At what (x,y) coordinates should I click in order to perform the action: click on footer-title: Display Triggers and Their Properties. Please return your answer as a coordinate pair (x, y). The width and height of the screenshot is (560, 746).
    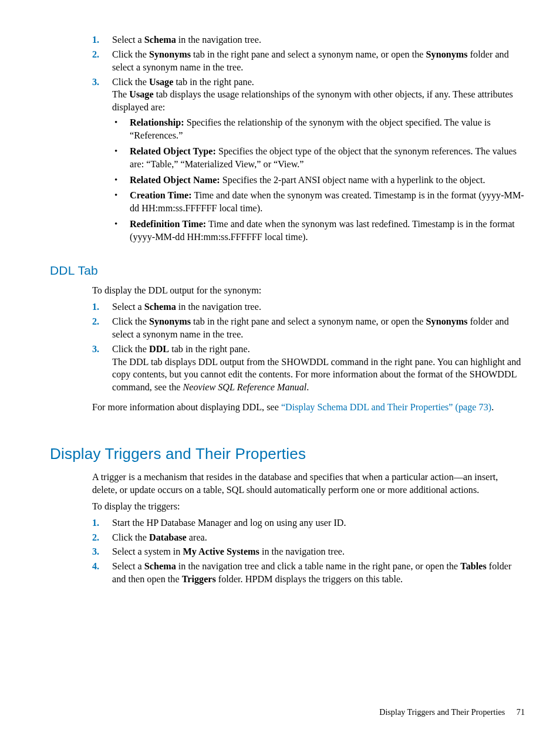
    Looking at the image, I should click on (442, 712).